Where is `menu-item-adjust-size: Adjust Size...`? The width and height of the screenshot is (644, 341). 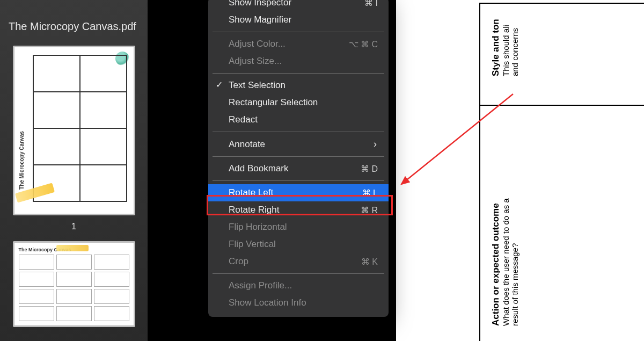
menu-item-adjust-size: Adjust Size... is located at coordinates (298, 61).